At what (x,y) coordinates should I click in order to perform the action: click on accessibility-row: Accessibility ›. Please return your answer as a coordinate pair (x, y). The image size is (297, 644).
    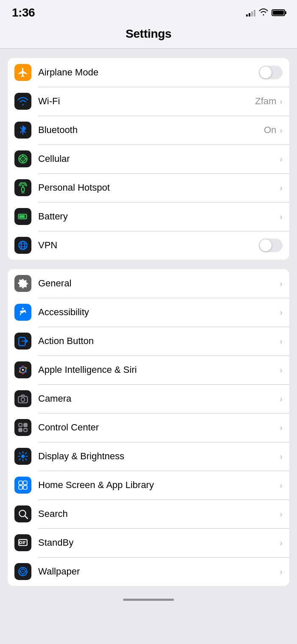
    Looking at the image, I should click on (148, 312).